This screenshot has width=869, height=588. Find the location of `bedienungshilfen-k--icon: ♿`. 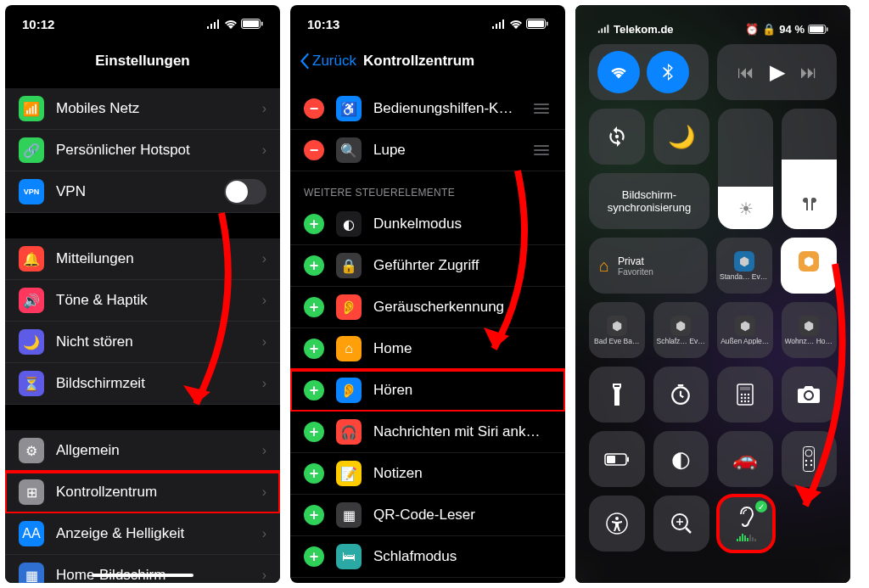

bedienungshilfen-k--icon: ♿ is located at coordinates (349, 109).